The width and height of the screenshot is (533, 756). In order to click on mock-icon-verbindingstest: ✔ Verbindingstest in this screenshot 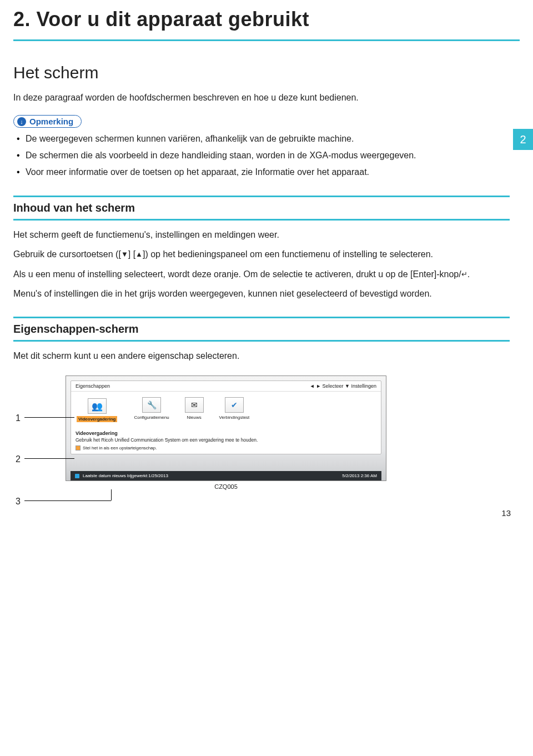, I will do `click(234, 410)`.